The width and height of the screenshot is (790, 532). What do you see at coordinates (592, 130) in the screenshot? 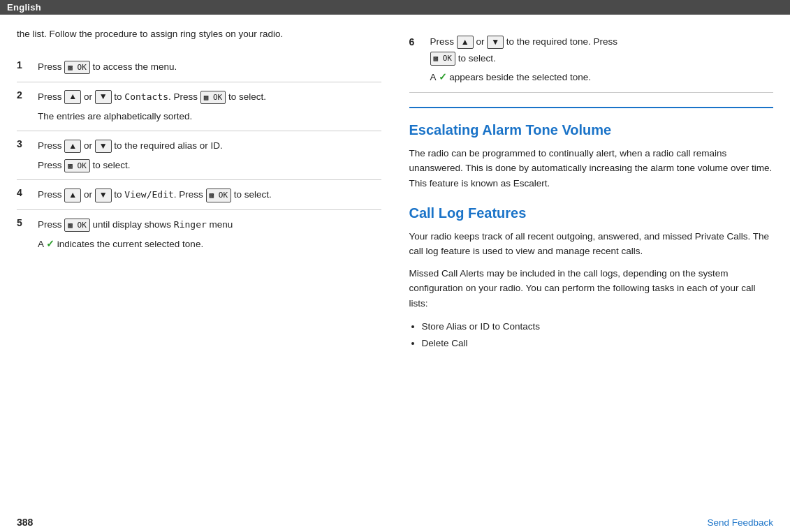
I see `section1-title: Escalating Alarm Tone Volume` at bounding box center [592, 130].